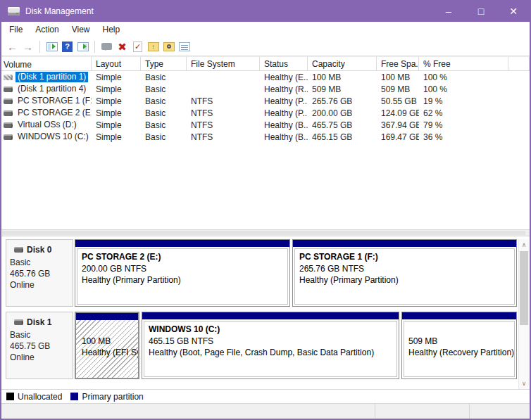  Describe the element at coordinates (185, 46) in the screenshot. I see `checklist-icon` at that location.